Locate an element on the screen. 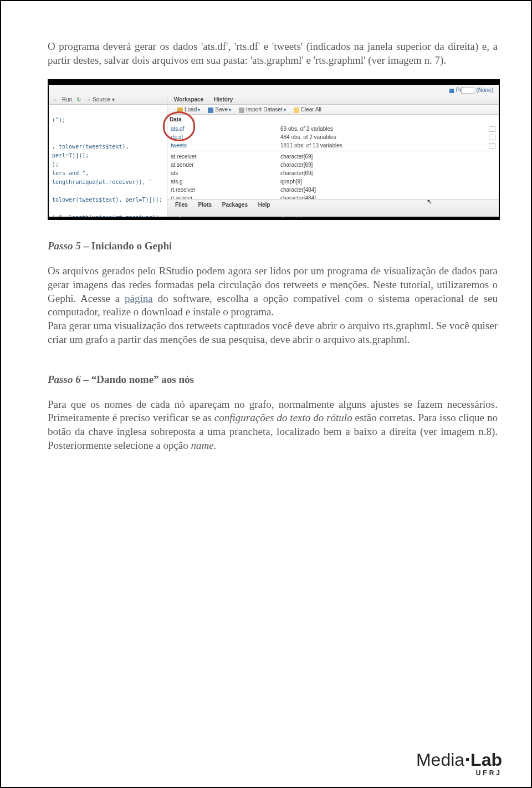 The width and height of the screenshot is (532, 788). passo6-para1: Para que os nomes de cada nó apareçam no… is located at coordinates (273, 426).